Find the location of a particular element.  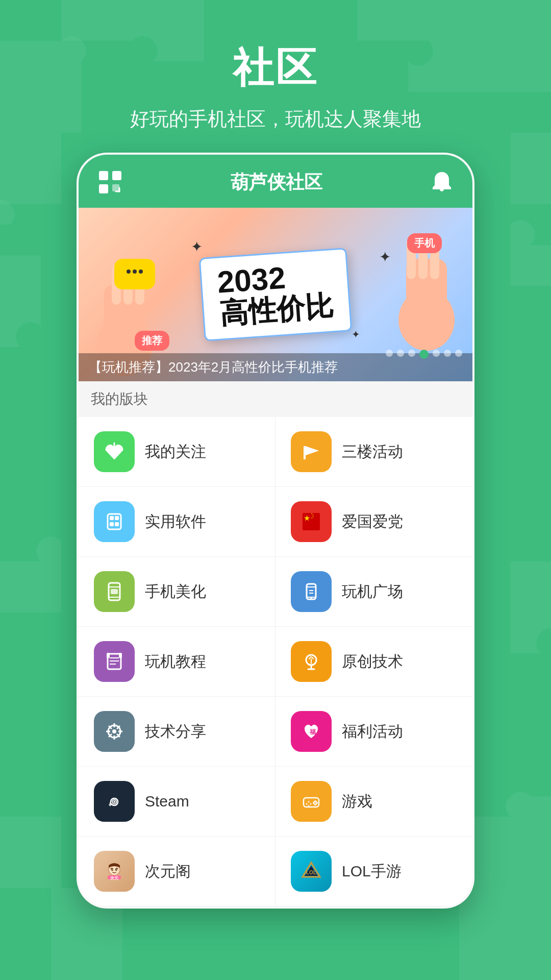

badge-shouji: 手机 is located at coordinates (424, 243).